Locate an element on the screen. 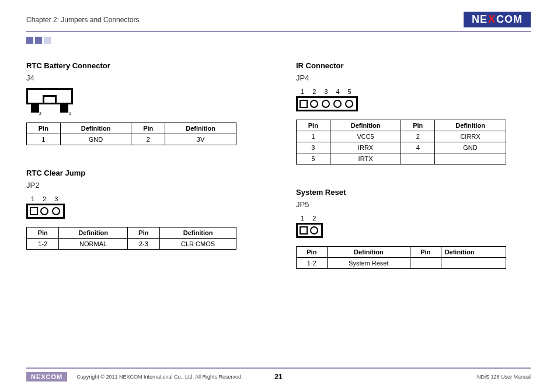  jp2-diagram is located at coordinates (144, 211).